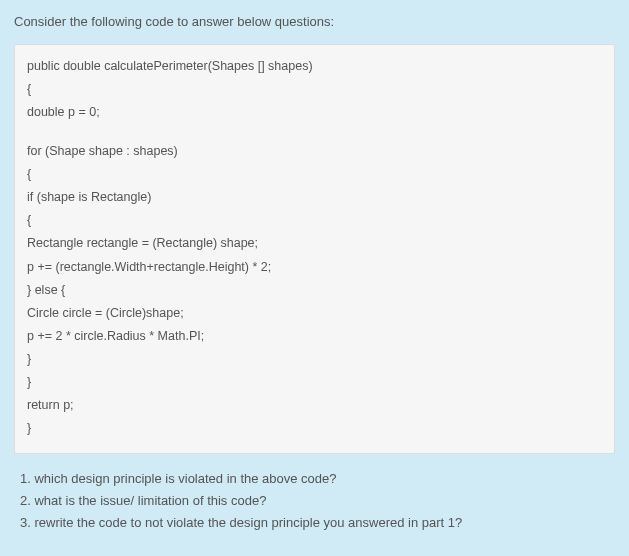  Describe the element at coordinates (314, 66) in the screenshot. I see `code-line: public double calculatePerimeter(Shapes …` at that location.